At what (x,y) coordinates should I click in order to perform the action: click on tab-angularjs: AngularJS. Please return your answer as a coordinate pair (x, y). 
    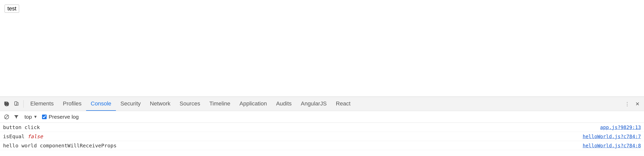
    Looking at the image, I should click on (314, 104).